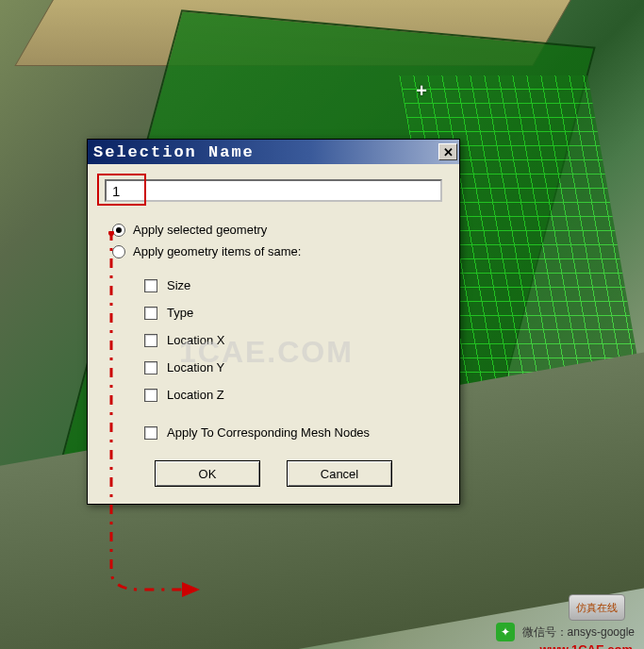 The image size is (644, 649). What do you see at coordinates (293, 432) in the screenshot?
I see `checkbox-row-mesh-nodes: Apply To Corresponding Mesh Nodes` at bounding box center [293, 432].